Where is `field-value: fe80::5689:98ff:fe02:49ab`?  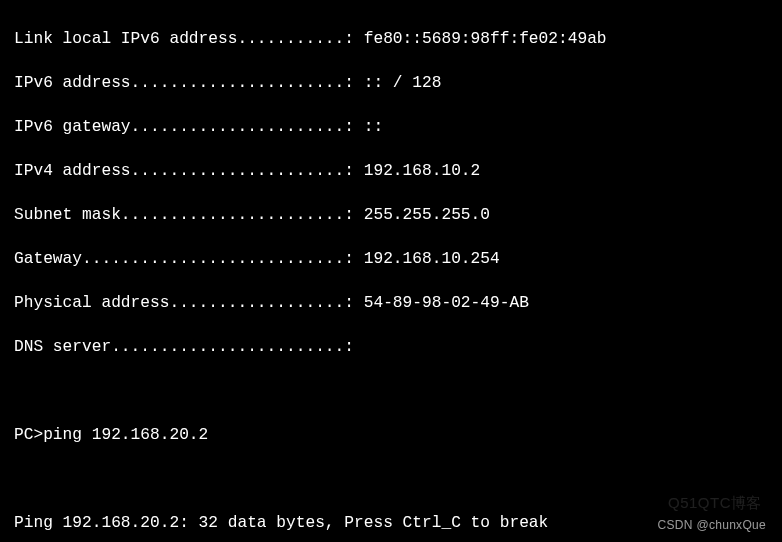 field-value: fe80::5689:98ff:fe02:49ab is located at coordinates (486, 39).